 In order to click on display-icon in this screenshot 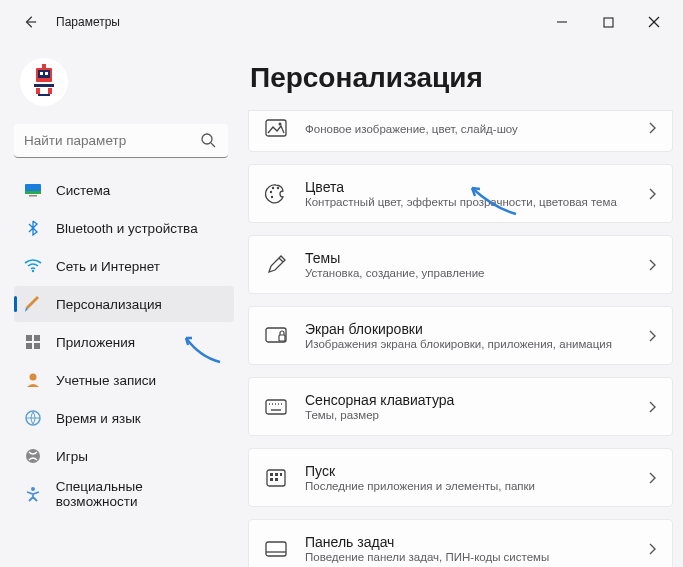, I will do `click(33, 190)`.